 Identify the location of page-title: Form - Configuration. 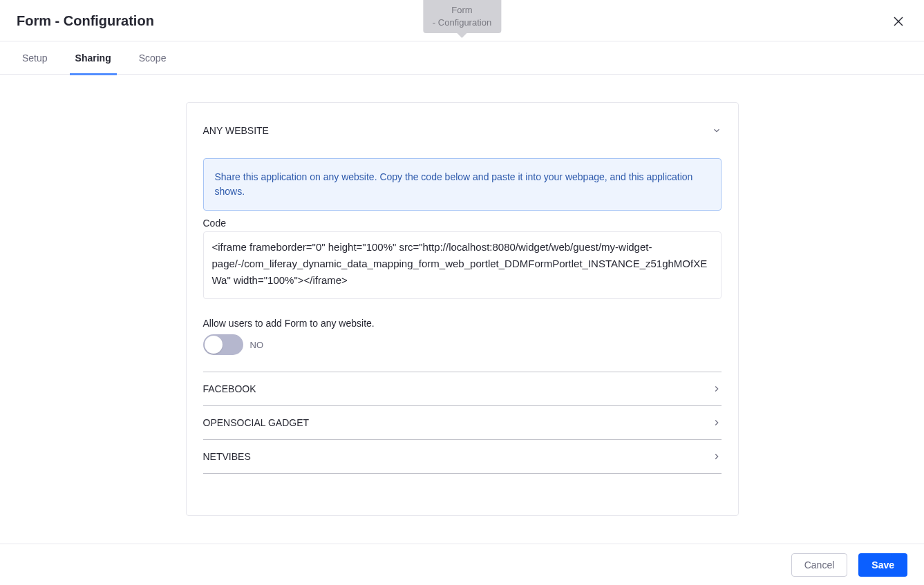
(86, 21).